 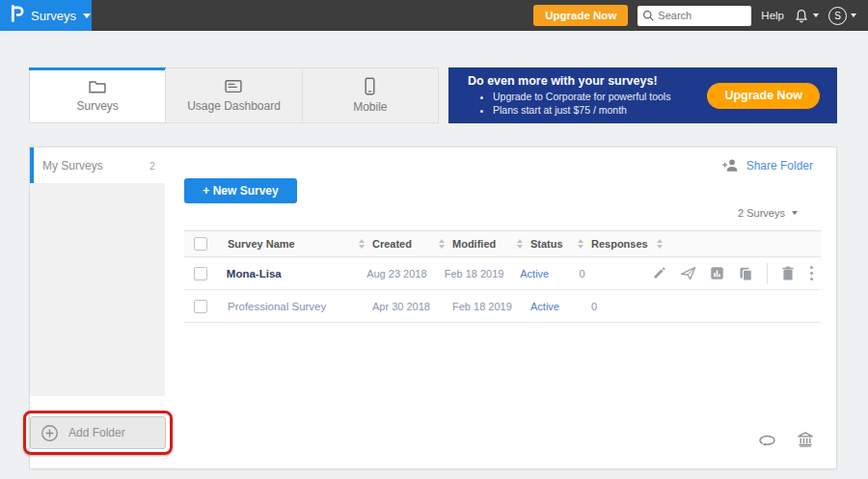 What do you see at coordinates (768, 166) in the screenshot?
I see `share-folder-link: Share Folder` at bounding box center [768, 166].